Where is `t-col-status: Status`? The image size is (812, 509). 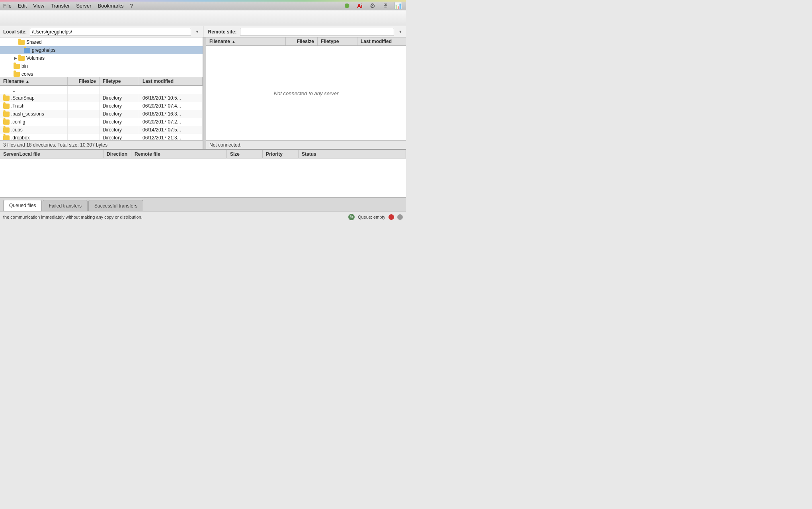 t-col-status: Status is located at coordinates (352, 154).